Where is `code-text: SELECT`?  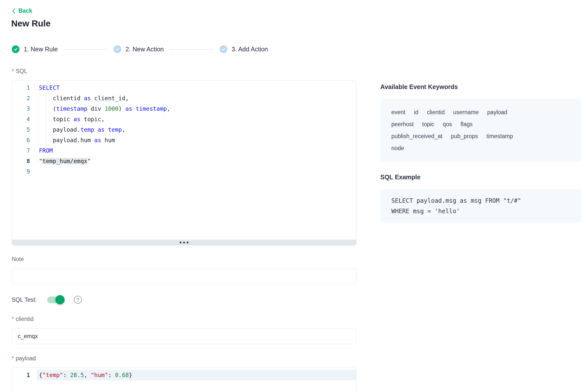
code-text: SELECT is located at coordinates (197, 88).